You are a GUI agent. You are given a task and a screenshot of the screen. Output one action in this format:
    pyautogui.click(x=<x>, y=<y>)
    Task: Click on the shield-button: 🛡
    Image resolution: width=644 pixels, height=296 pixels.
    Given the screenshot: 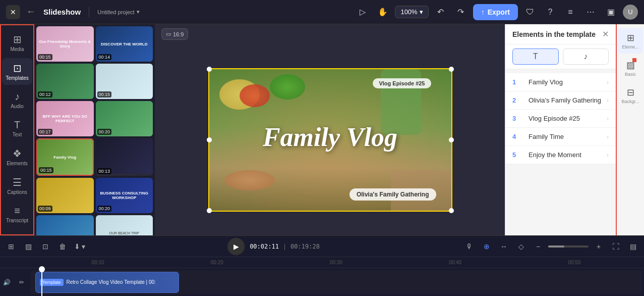 What is the action you would take?
    pyautogui.click(x=530, y=12)
    